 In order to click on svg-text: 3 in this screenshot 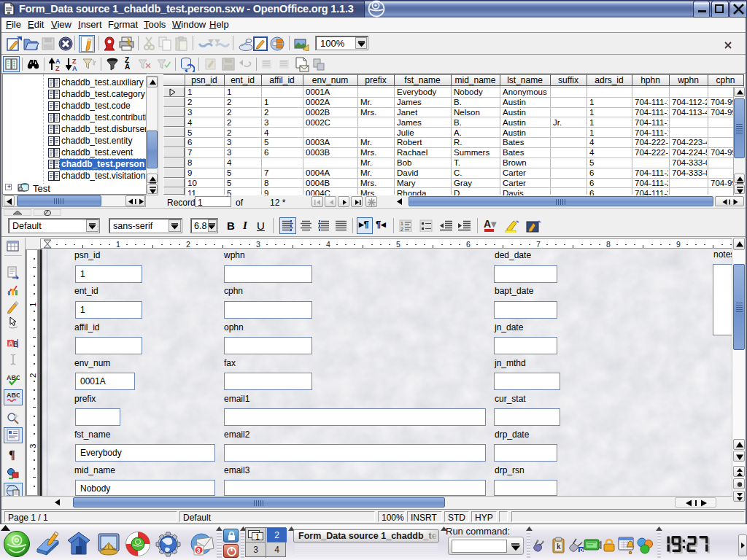, I will do `click(198, 551)`.